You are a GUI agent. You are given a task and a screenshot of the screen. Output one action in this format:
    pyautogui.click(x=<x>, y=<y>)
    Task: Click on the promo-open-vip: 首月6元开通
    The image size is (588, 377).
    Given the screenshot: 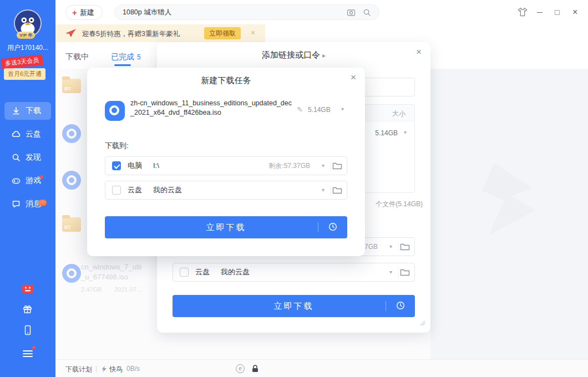 What is the action you would take?
    pyautogui.click(x=24, y=74)
    